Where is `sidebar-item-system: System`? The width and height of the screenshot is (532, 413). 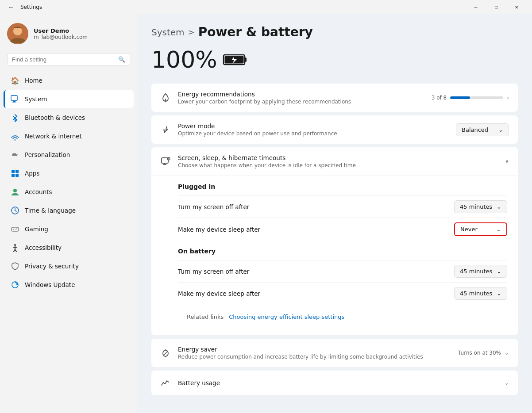 sidebar-item-system: System is located at coordinates (69, 99).